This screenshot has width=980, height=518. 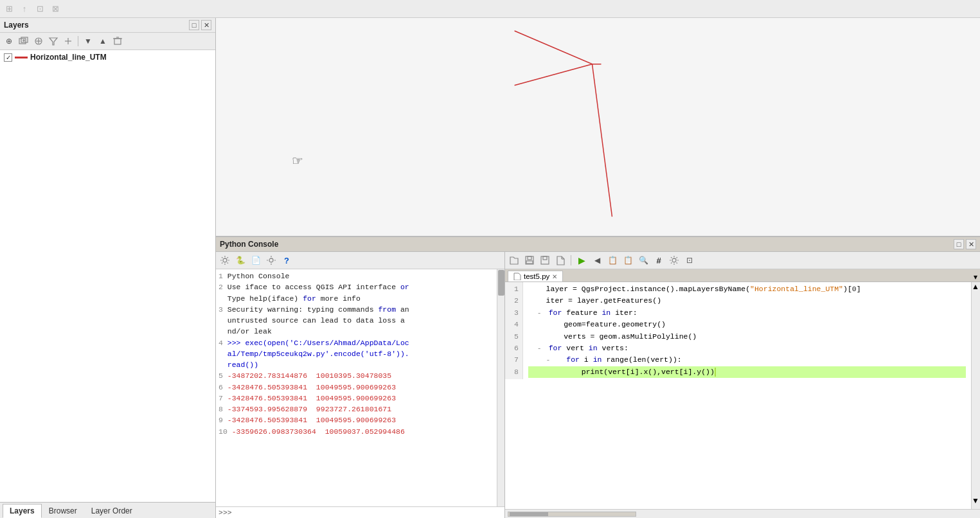 I want to click on new-group-icon, so click(x=24, y=41).